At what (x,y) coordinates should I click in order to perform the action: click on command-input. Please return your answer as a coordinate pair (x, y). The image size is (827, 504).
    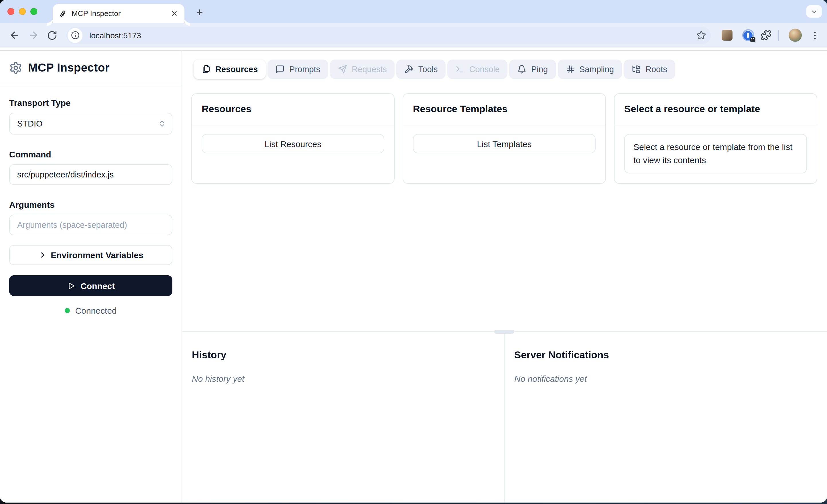
    Looking at the image, I should click on (91, 174).